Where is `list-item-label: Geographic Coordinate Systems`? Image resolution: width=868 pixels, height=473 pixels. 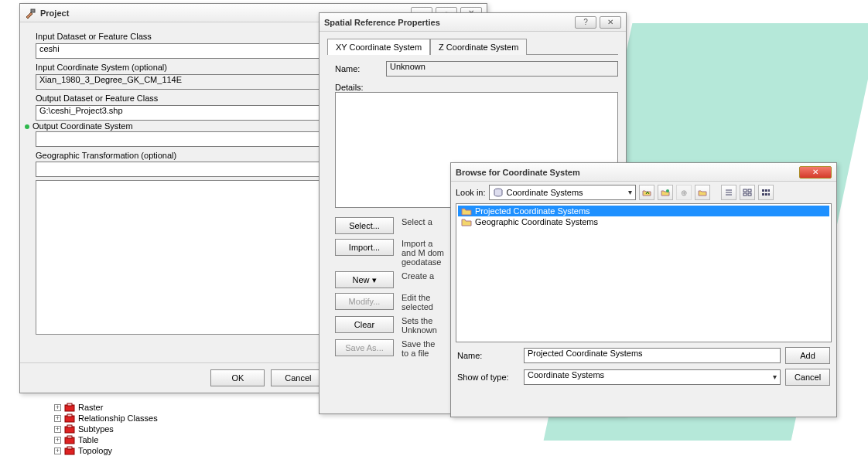 list-item-label: Geographic Coordinate Systems is located at coordinates (537, 222).